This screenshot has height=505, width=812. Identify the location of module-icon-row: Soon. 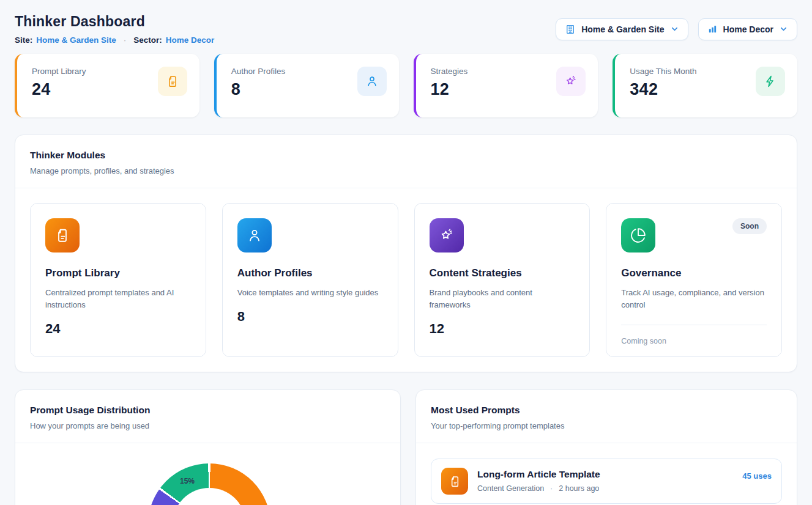
(694, 235).